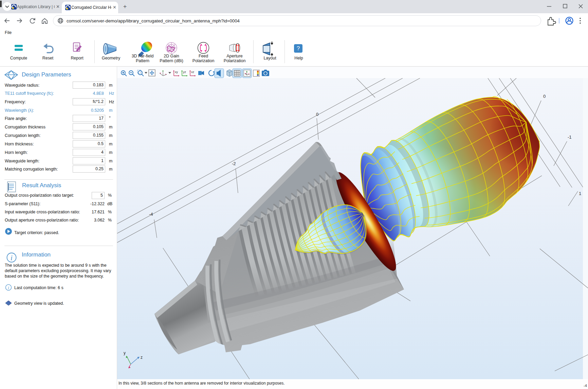 This screenshot has height=389, width=588. I want to click on svg-text: y, so click(125, 353).